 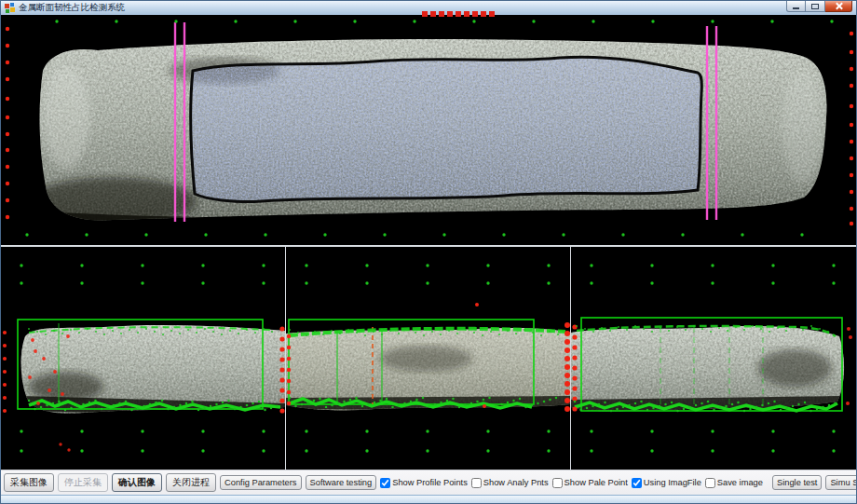 I want to click on checkbox-label: Save image, so click(x=740, y=483).